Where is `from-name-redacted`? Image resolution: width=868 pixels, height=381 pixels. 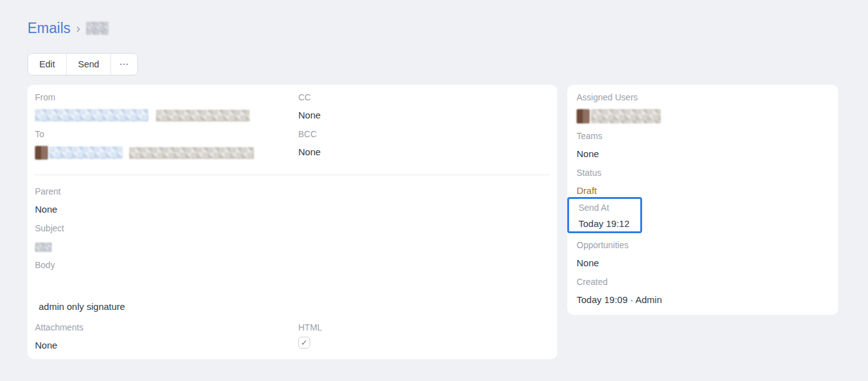 from-name-redacted is located at coordinates (203, 116).